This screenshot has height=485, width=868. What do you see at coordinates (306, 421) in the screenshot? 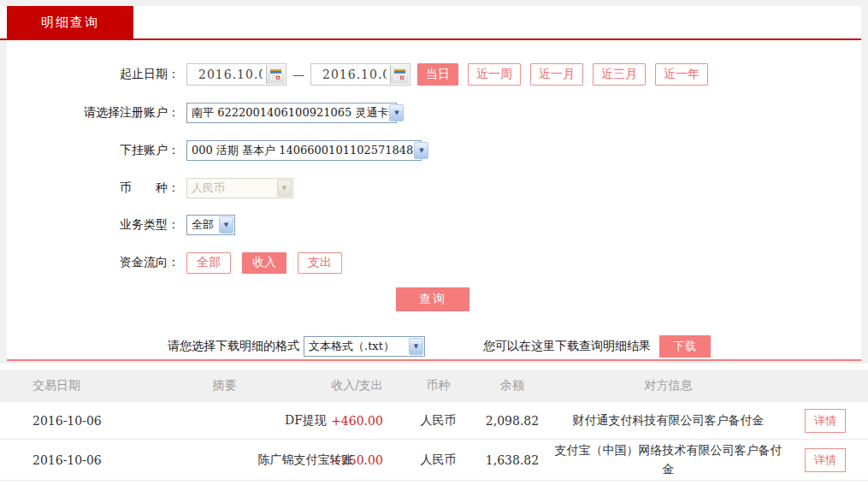
I see `cell-summary: DF提现` at bounding box center [306, 421].